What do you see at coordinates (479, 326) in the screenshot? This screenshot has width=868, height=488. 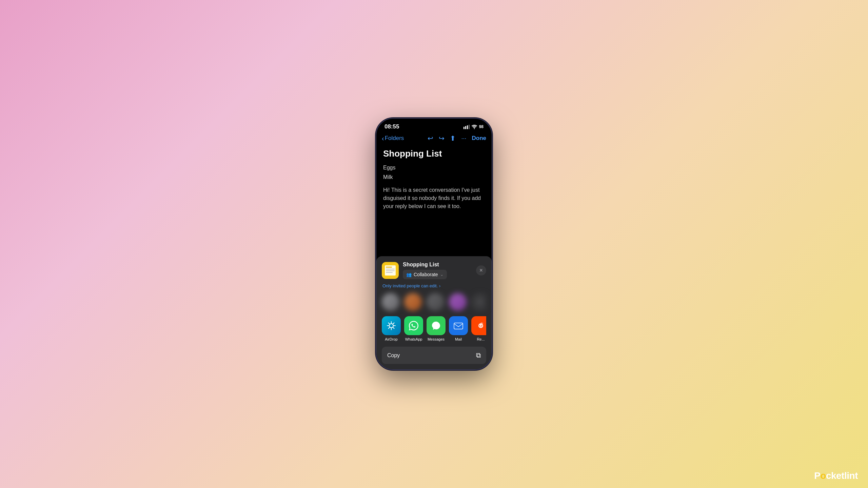 I see `reddit-icon` at bounding box center [479, 326].